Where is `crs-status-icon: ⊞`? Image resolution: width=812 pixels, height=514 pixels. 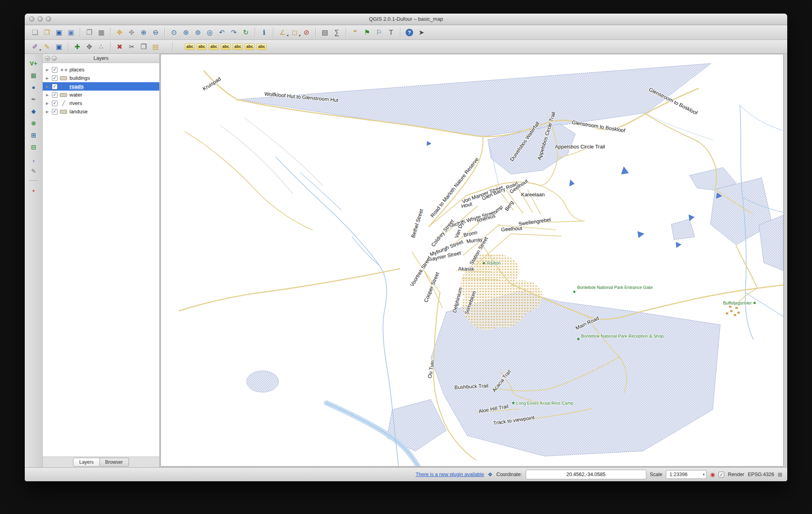
crs-status-icon: ⊞ is located at coordinates (780, 474).